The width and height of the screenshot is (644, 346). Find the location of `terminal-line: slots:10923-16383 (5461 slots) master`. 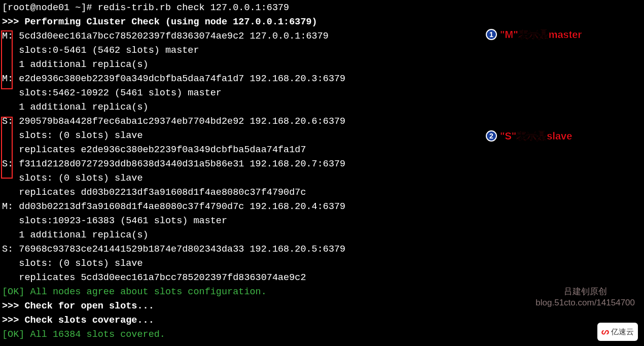

terminal-line: slots:10923-16383 (5461 slots) master is located at coordinates (322, 221).